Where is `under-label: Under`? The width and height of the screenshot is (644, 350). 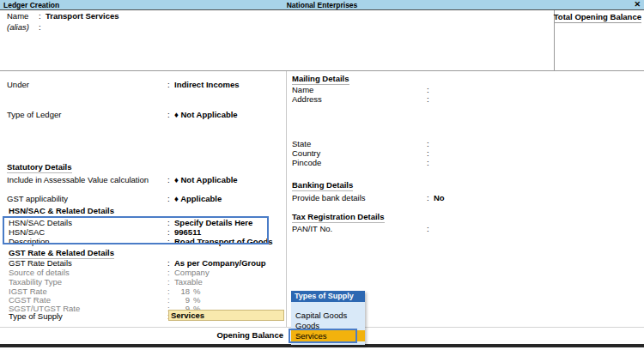 under-label: Under is located at coordinates (88, 85).